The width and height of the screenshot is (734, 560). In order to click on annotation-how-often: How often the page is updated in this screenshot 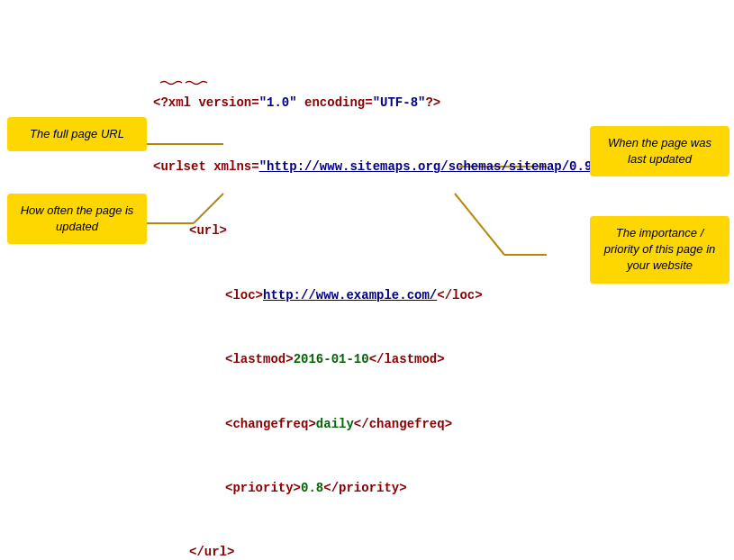, I will do `click(77, 219)`.